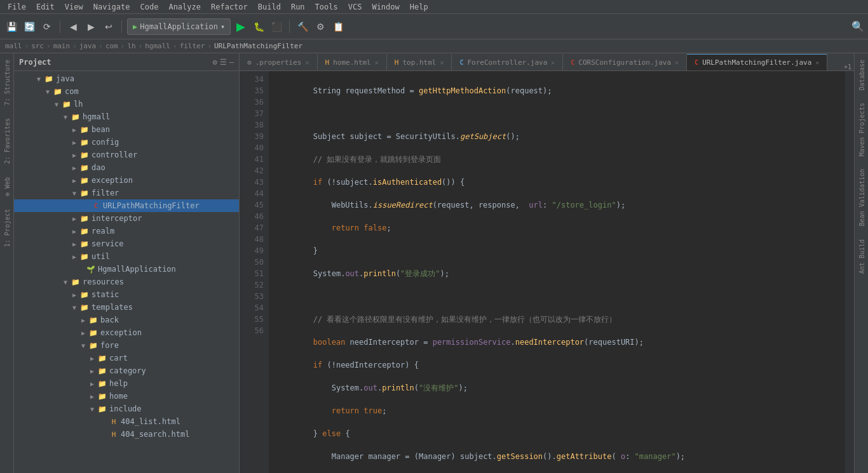 This screenshot has height=473, width=868. Describe the element at coordinates (862, 75) in the screenshot. I see `side-tab-database: Database` at that location.